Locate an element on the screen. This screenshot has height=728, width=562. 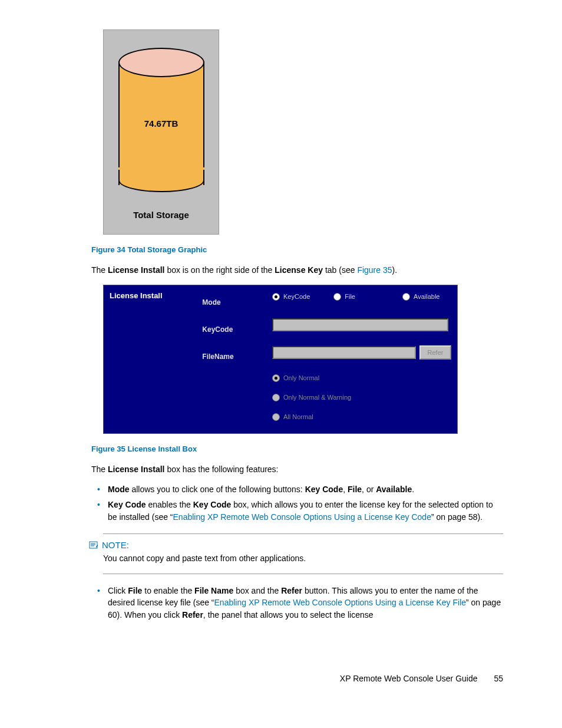
opt-only-normal: Only Normal is located at coordinates (362, 378).